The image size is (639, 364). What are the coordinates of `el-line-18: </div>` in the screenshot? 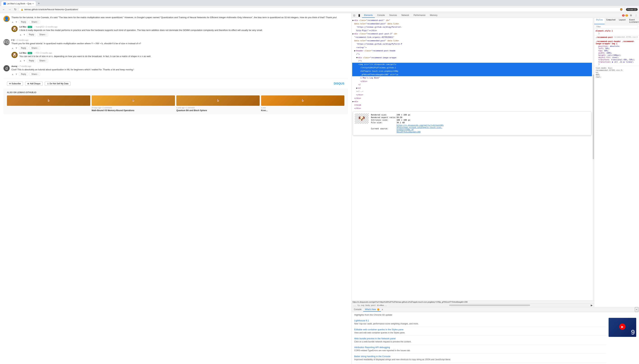 It's located at (472, 82).